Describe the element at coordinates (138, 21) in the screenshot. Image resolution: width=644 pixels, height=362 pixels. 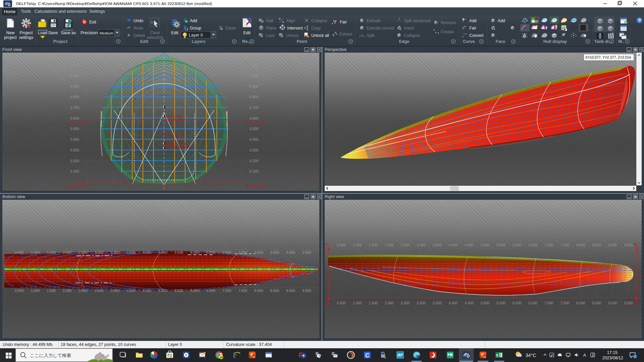
I see `svg-text: Undo` at that location.